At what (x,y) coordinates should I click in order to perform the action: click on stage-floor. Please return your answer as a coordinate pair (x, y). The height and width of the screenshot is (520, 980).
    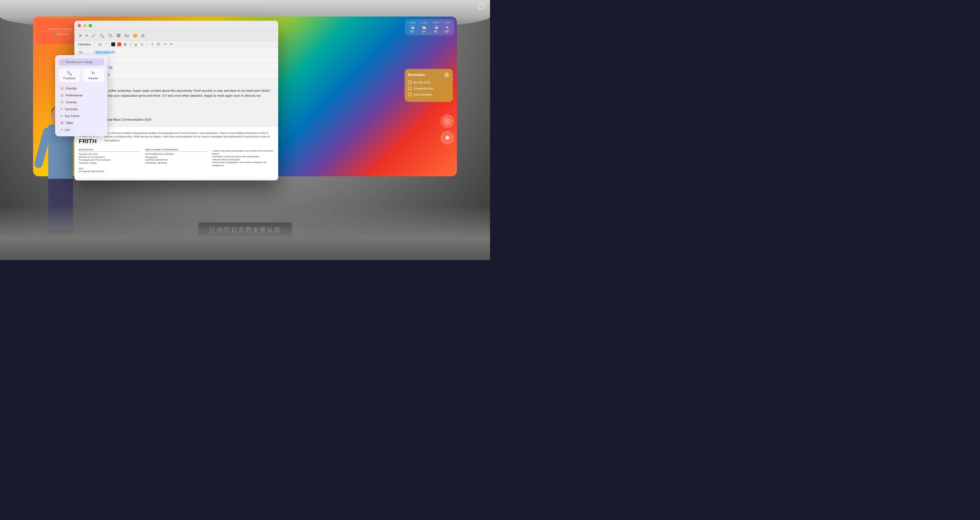
    Looking at the image, I should click on (245, 233).